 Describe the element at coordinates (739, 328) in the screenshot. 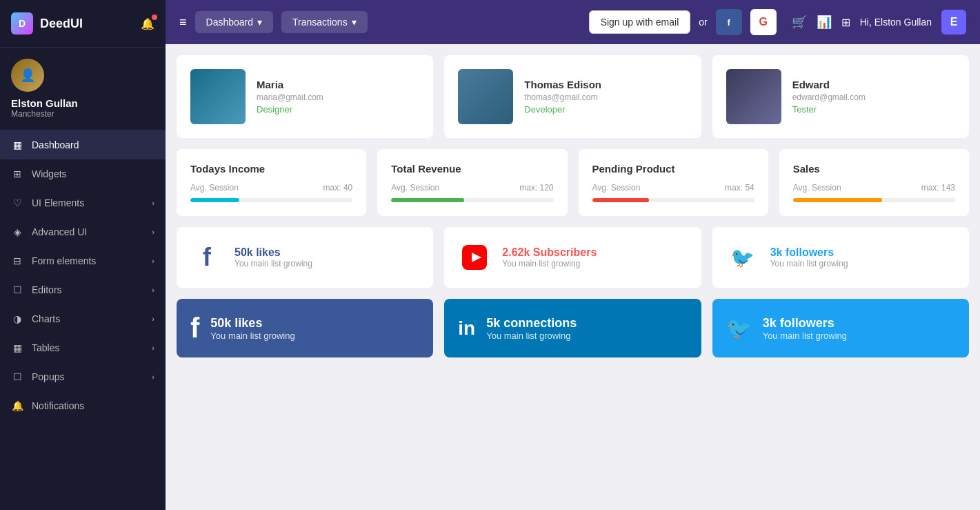

I see `banner-twitter-icon: 🐦` at that location.